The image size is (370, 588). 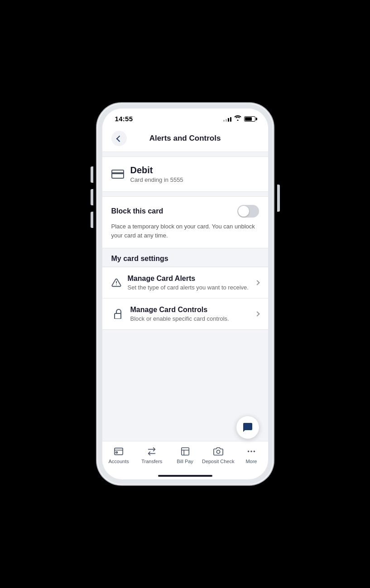 What do you see at coordinates (185, 211) in the screenshot?
I see `block-card-row: Block this card` at bounding box center [185, 211].